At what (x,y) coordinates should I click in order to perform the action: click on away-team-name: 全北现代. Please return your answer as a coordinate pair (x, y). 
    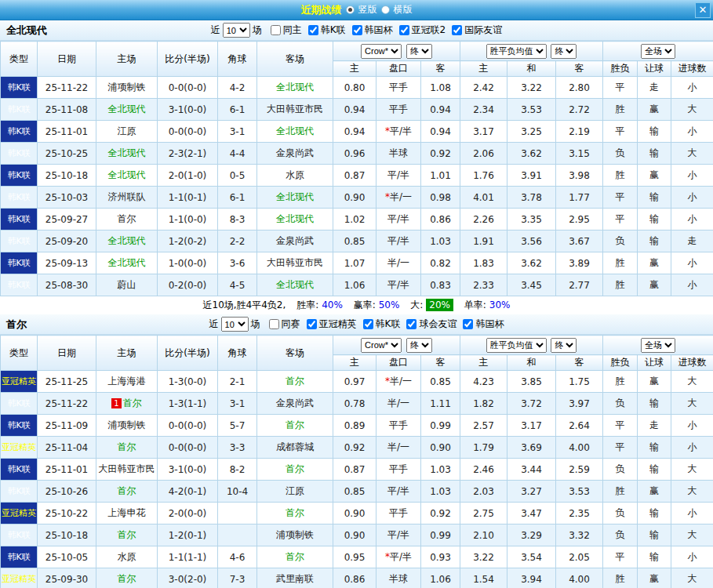
    Looking at the image, I should click on (295, 285).